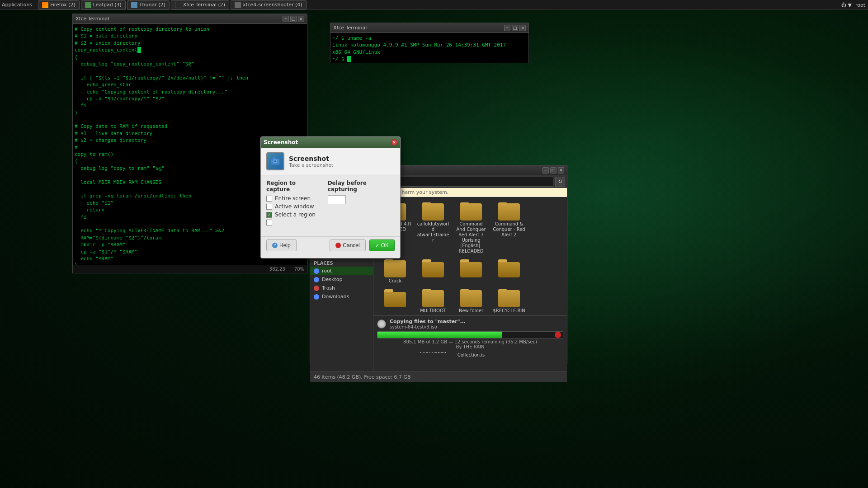  Describe the element at coordinates (509, 301) in the screenshot. I see `file-item-recyclebin: $RECYCLE.BIN` at that location.